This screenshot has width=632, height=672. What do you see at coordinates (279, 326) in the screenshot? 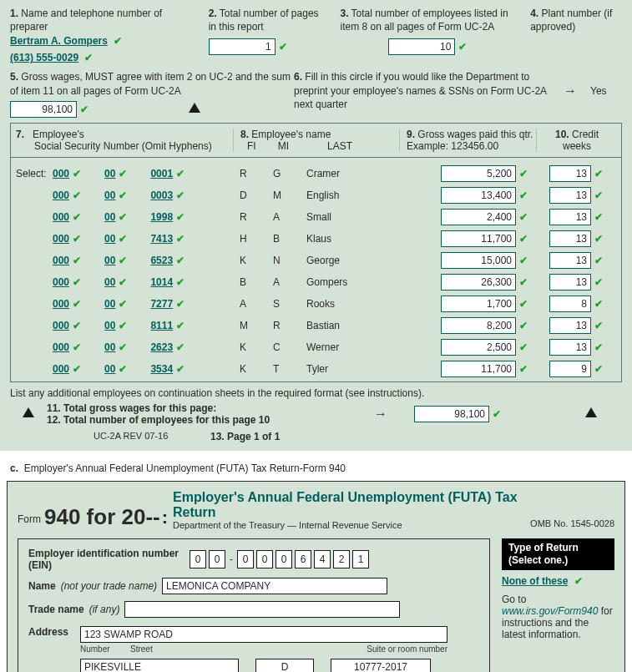
I see `name-mi: R` at bounding box center [279, 326].